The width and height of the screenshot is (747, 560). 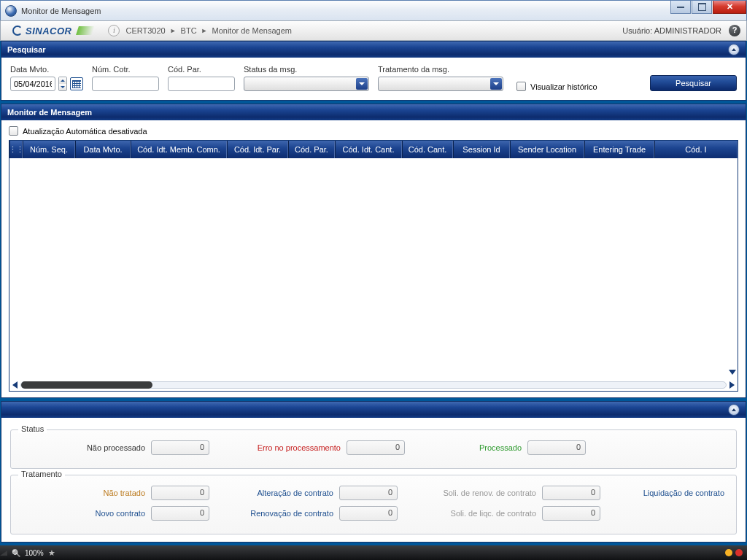 What do you see at coordinates (42, 474) in the screenshot?
I see `group-tratamento-legend: Tratamento` at bounding box center [42, 474].